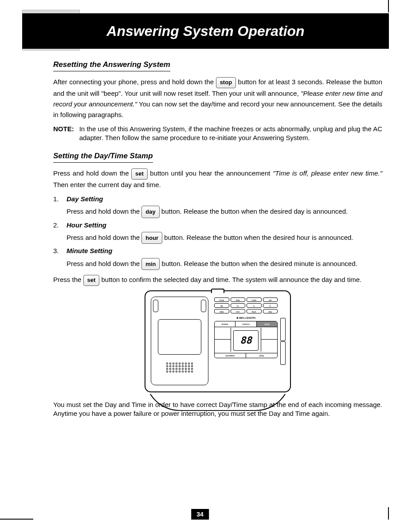  What do you see at coordinates (218, 232) in the screenshot?
I see `step-2: 2. Hour Setting Press and hold down the …` at bounding box center [218, 232].